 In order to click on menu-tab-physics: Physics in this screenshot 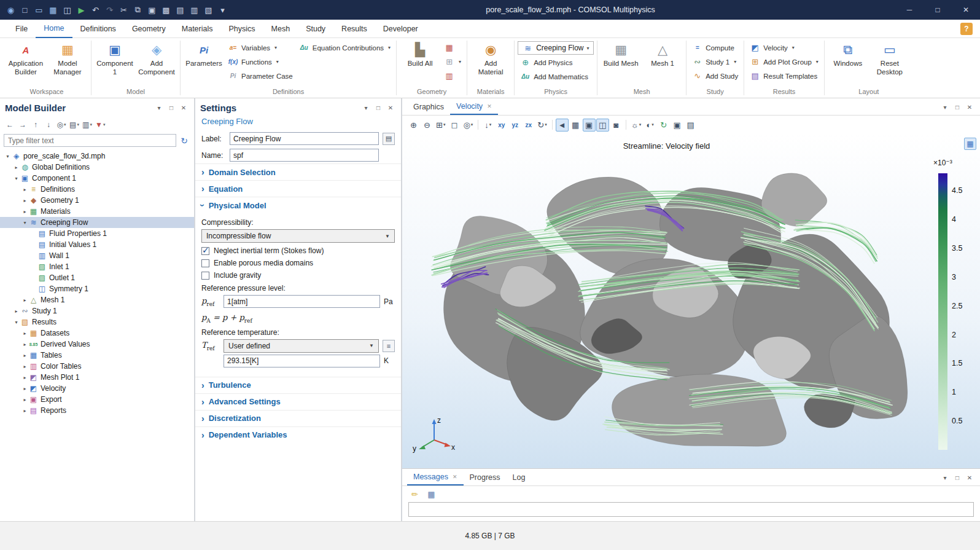, I will do `click(242, 29)`.